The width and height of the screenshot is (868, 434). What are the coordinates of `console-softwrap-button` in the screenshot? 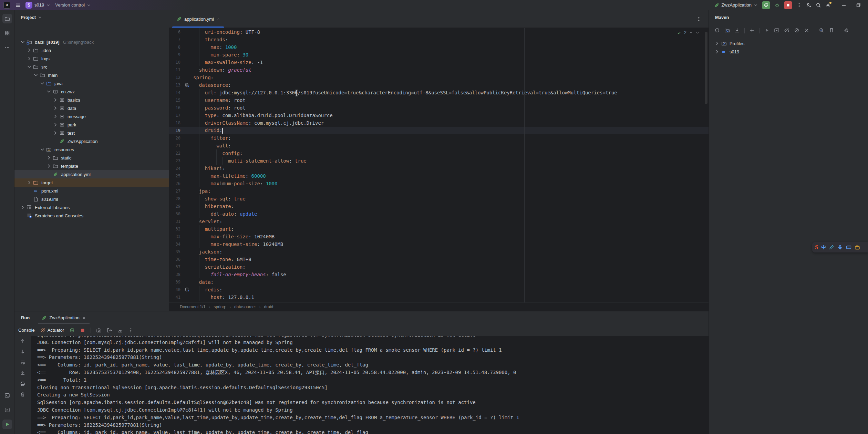 It's located at (23, 363).